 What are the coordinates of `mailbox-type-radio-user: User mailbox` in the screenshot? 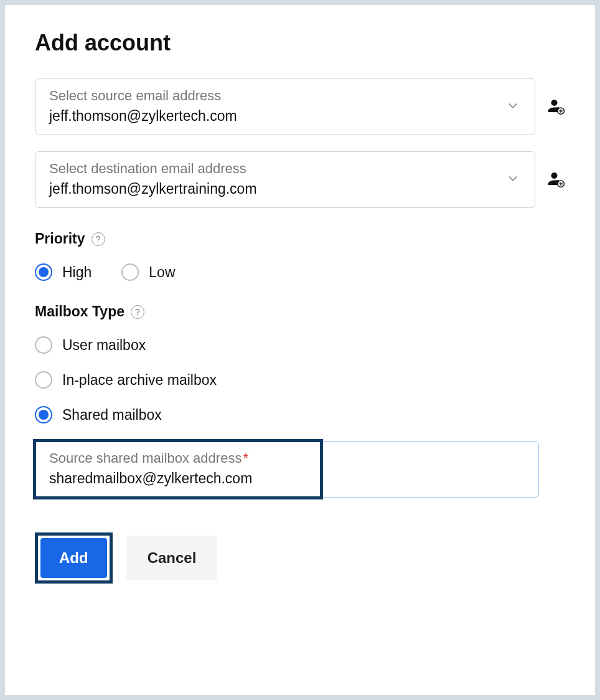 It's located at (300, 345).